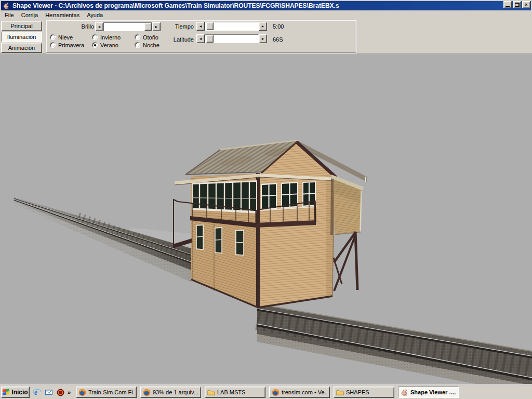 This screenshot has height=399, width=532. What do you see at coordinates (357, 392) in the screenshot?
I see `taskbar-button-label: SHAPES` at bounding box center [357, 392].